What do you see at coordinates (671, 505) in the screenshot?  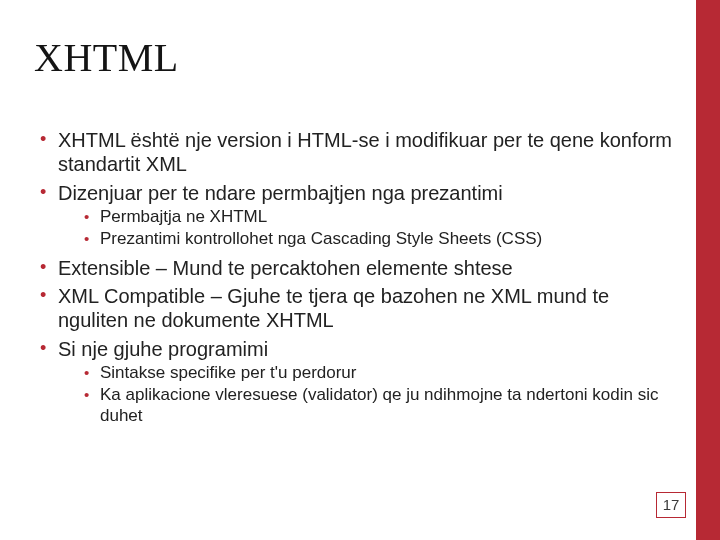 I see `page-number: 17` at bounding box center [671, 505].